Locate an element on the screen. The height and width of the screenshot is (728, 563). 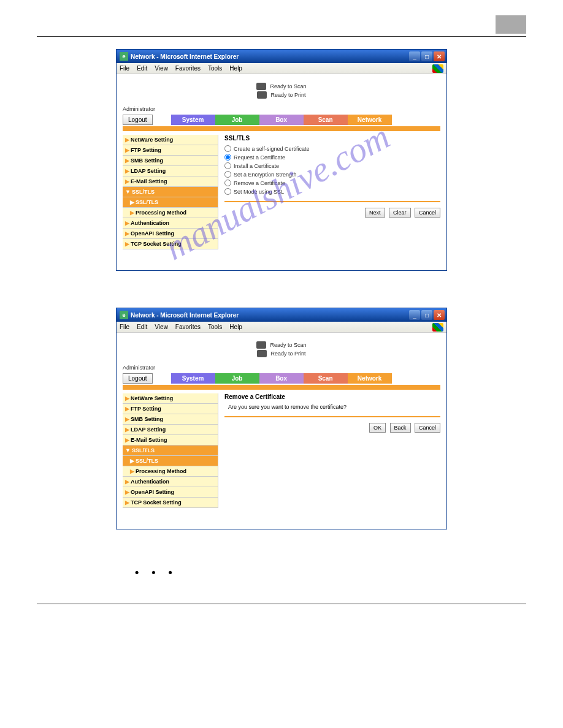
radio-request-cert: Request a Certificate is located at coordinates (332, 157).